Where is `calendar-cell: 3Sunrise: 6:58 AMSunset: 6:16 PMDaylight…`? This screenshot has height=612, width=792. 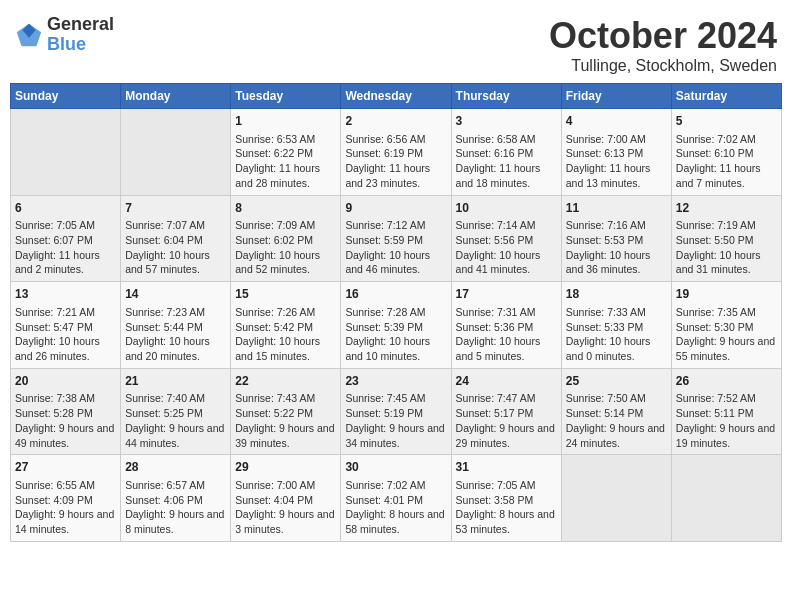 calendar-cell: 3Sunrise: 6:58 AMSunset: 6:16 PMDaylight… is located at coordinates (506, 152).